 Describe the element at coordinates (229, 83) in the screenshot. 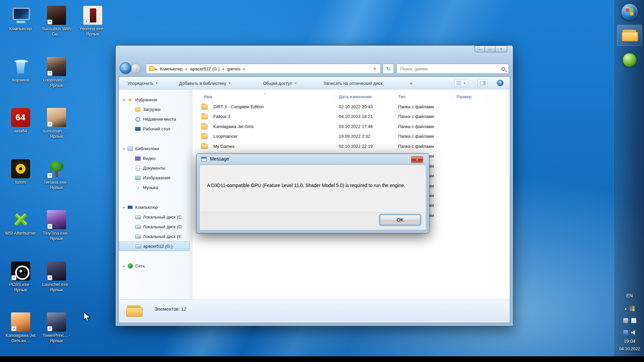

I see `chevron-down-icon: ▼` at that location.